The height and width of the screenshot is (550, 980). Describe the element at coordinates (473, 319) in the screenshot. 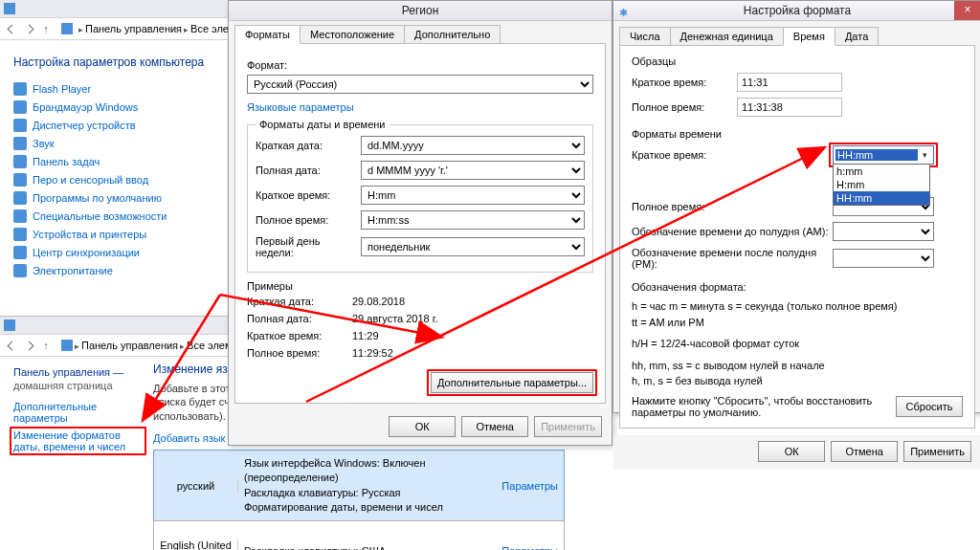

I see `example-value: 29 августа 2018 г.` at that location.